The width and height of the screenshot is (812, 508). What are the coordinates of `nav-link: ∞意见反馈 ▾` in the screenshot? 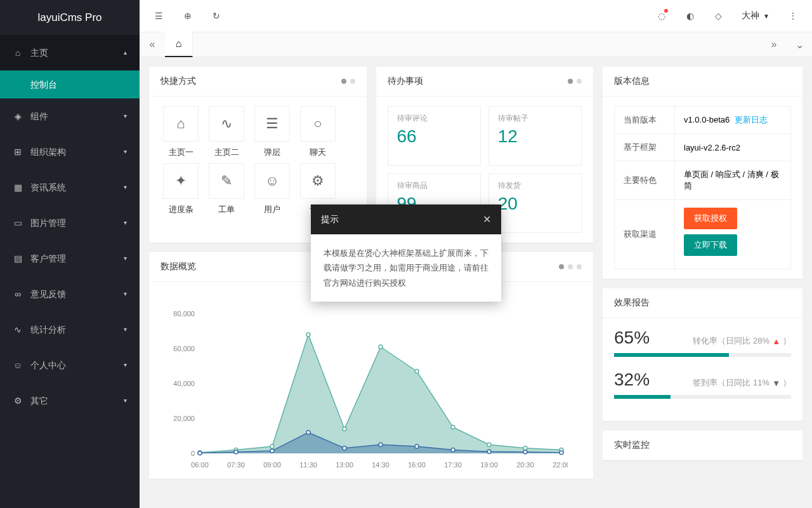 It's located at (70, 294).